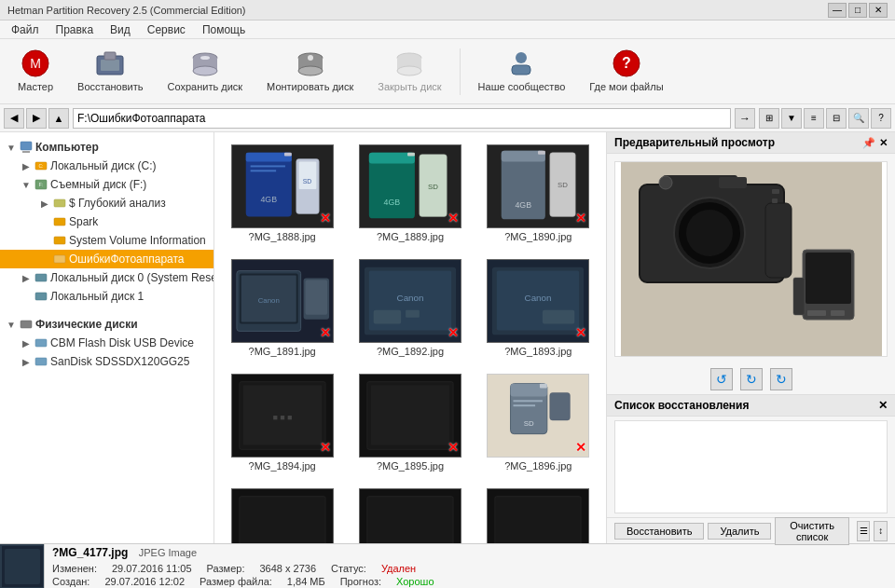 This screenshot has width=895, height=588. Describe the element at coordinates (120, 30) in the screenshot. I see `menu-view: Вид` at that location.